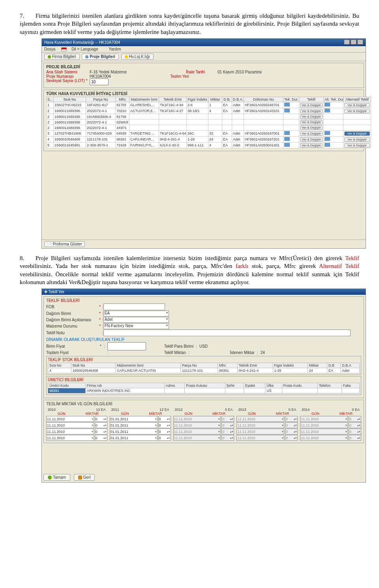 This screenshot has height=588, width=379. I want to click on table-row: 3127027HB41906717454000-02904939TARGETIN…, so click(209, 133).